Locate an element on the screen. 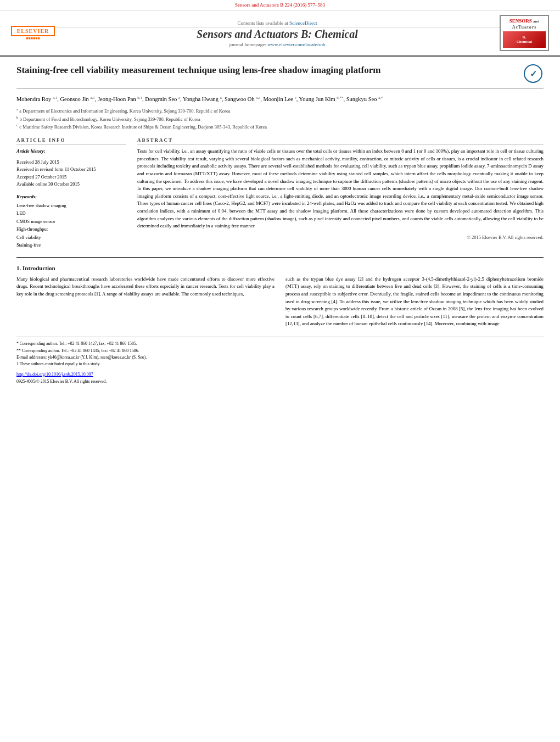 This screenshot has height=742, width=560. affiliation-c: c c Maritime Safety Research Division, K… is located at coordinates (280, 126).